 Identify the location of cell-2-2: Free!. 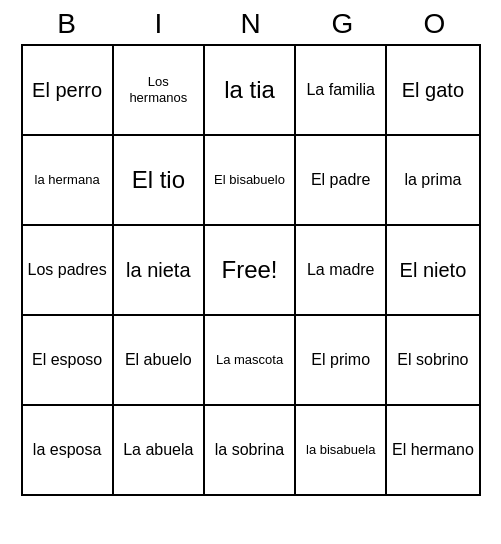
(250, 270).